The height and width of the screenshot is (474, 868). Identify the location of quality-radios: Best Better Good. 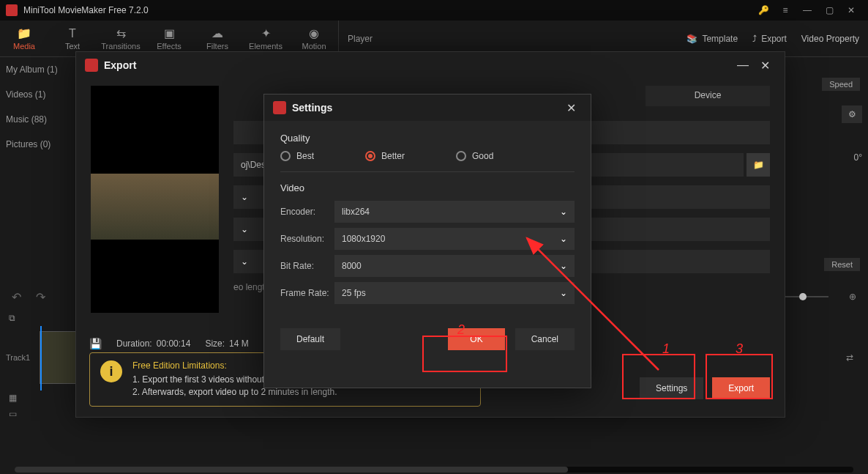
(427, 161).